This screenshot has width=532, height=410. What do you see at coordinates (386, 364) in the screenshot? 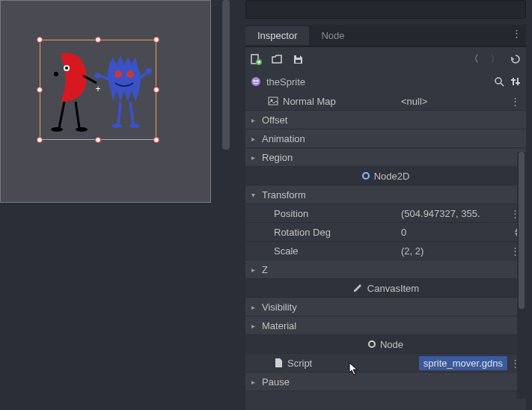
I see `property-script: Script sprite_mover.gdns ⋮` at bounding box center [386, 364].